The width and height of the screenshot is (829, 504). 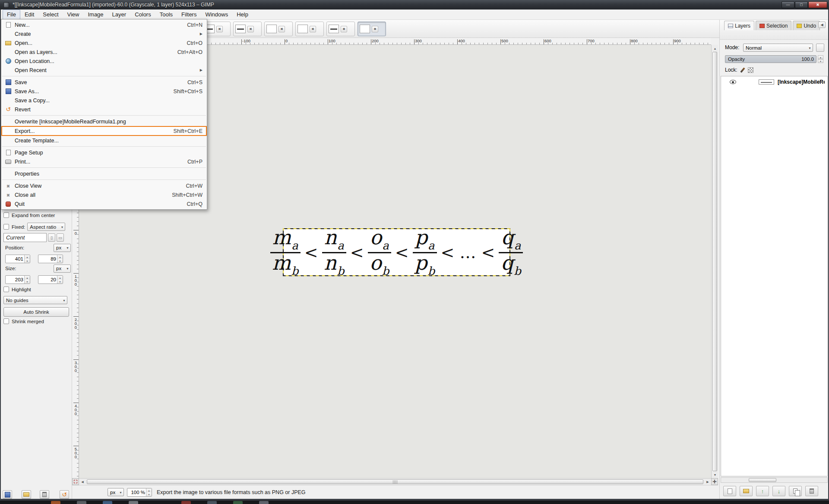 What do you see at coordinates (763, 491) in the screenshot?
I see `raise-layer-button: ↑` at bounding box center [763, 491].